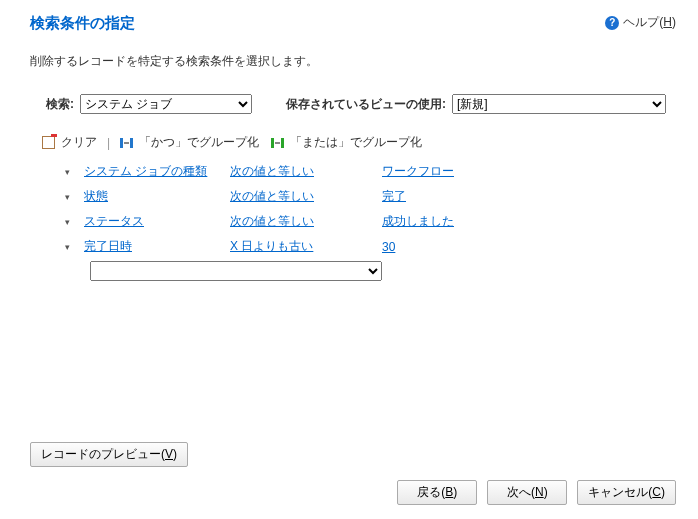  I want to click on wizard-footer: 戻る(B) 次へ(N) キャンセル(C), so click(536, 492).